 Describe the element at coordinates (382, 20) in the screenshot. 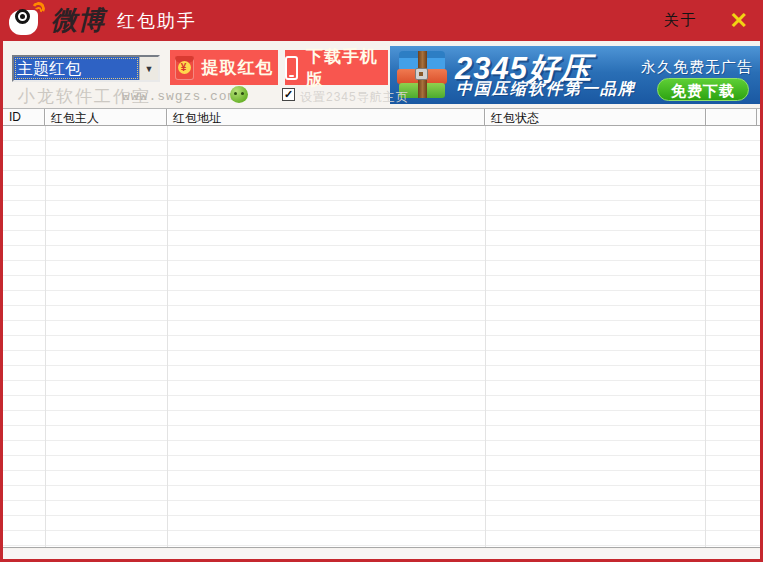

I see `titlebar: 微博 红包助手 关于 ✕` at that location.